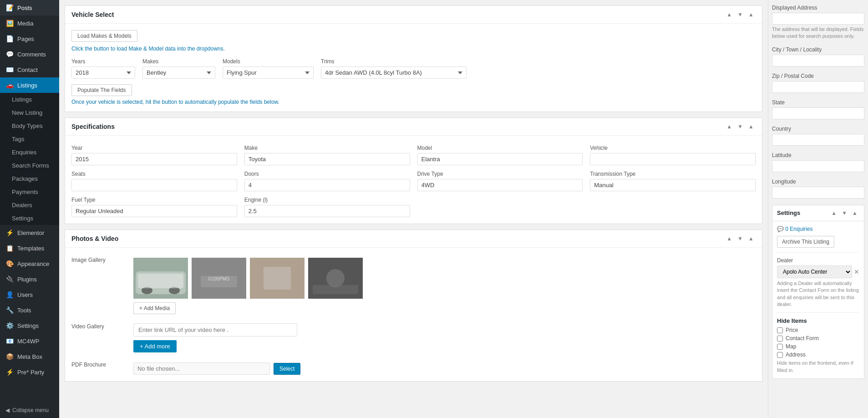  I want to click on spec-engine-input, so click(327, 211).